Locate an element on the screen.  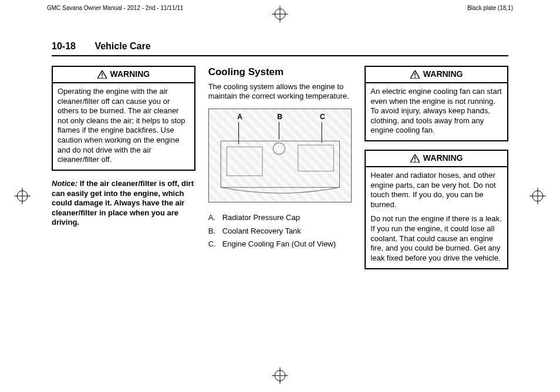
notice-lead: Notice: is located at coordinates (65, 183).